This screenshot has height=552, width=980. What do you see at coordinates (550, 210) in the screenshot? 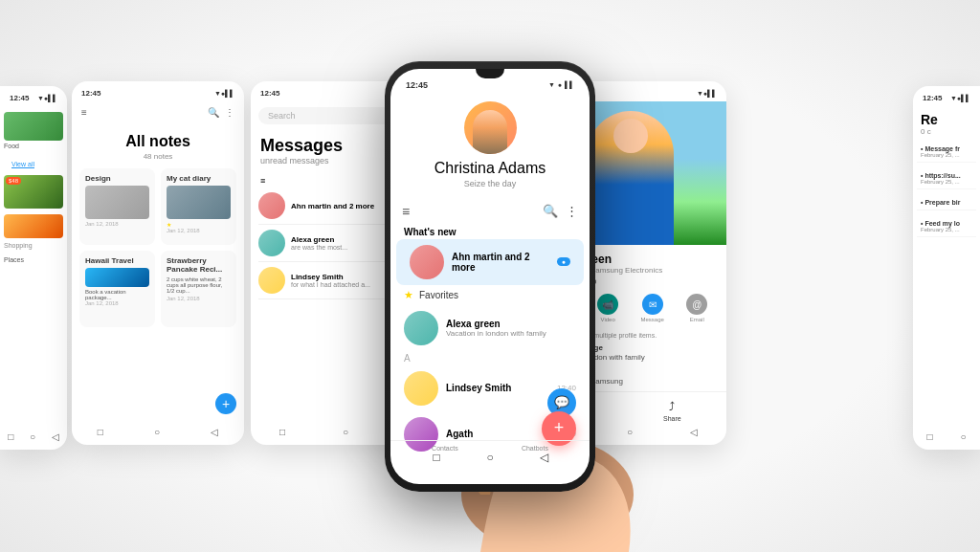
I see `main-search-icon: 🔍` at bounding box center [550, 210].